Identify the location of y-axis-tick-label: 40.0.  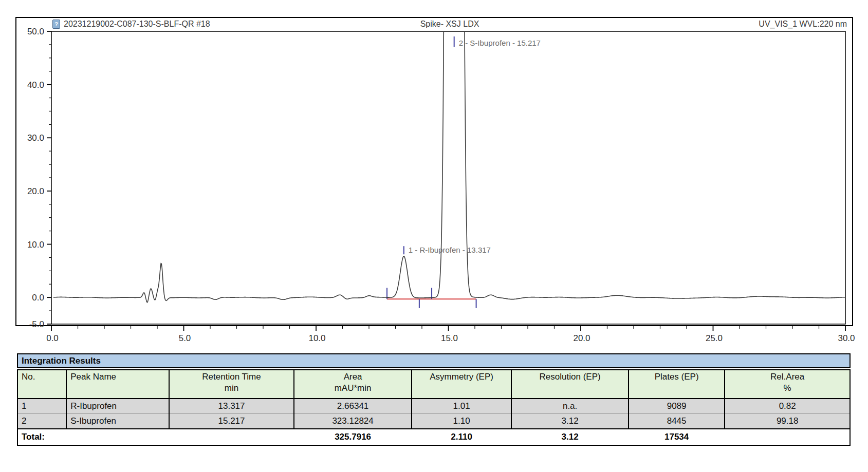
(36, 85).